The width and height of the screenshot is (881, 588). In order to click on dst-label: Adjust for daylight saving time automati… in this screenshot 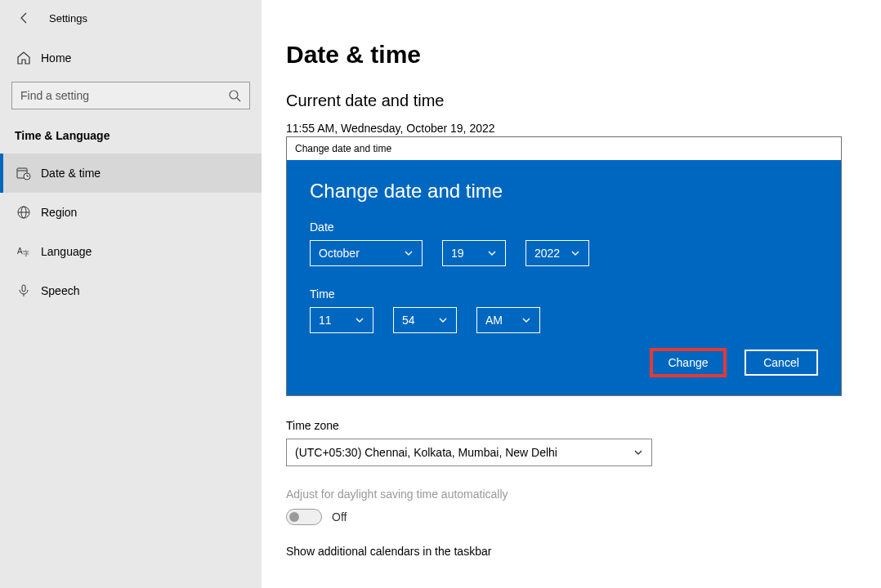, I will do `click(567, 494)`.